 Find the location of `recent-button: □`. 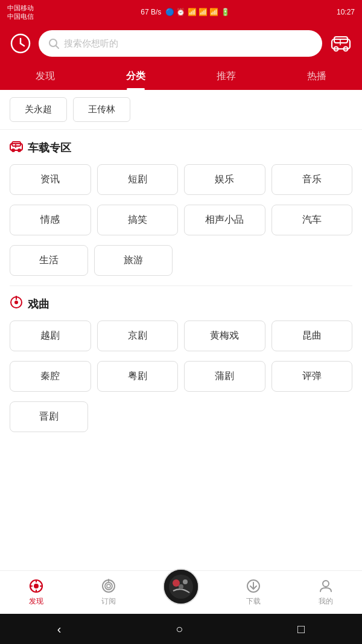

recent-button: □ is located at coordinates (301, 629).